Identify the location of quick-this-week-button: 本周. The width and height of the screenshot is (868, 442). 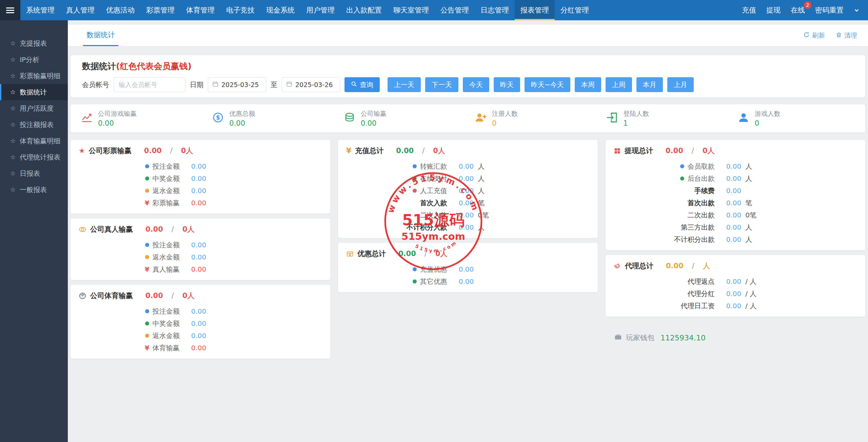
(588, 85).